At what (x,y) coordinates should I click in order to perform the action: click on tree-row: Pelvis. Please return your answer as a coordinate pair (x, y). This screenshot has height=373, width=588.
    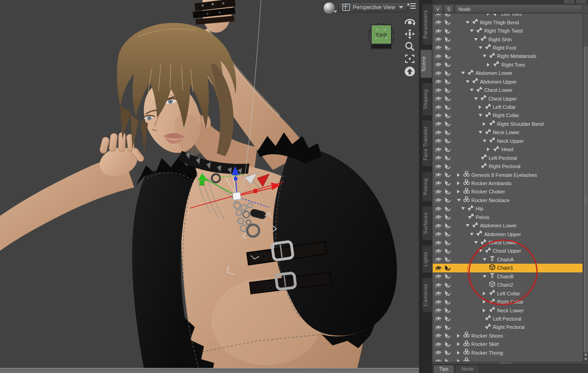
    Looking at the image, I should click on (508, 217).